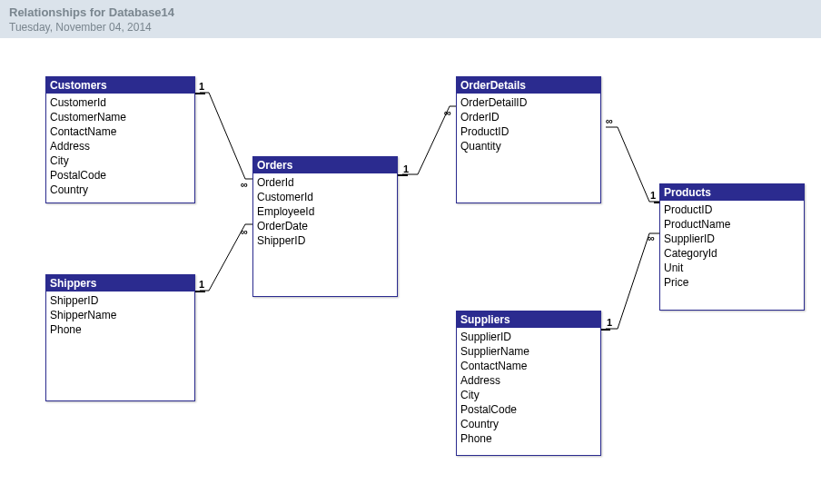 This screenshot has width=821, height=504. Describe the element at coordinates (120, 338) in the screenshot. I see `table-shippers: Shippers ShipperID ShipperName Phone` at that location.